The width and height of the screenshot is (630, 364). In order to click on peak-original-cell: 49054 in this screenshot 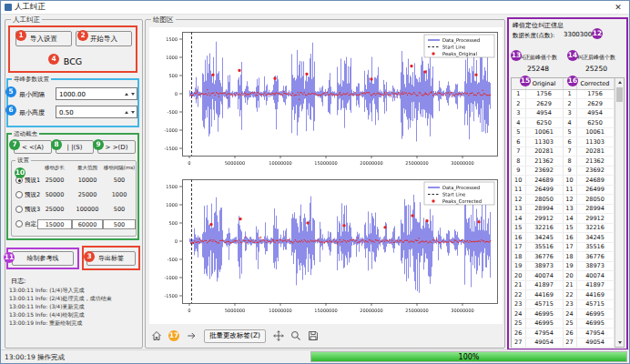, I will do `click(544, 342)`.